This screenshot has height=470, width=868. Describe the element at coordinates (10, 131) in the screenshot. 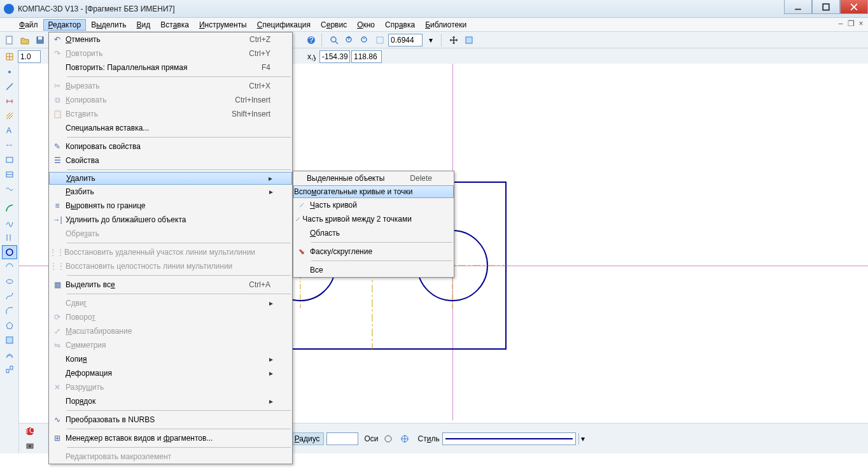

I see `tool-text: A` at that location.